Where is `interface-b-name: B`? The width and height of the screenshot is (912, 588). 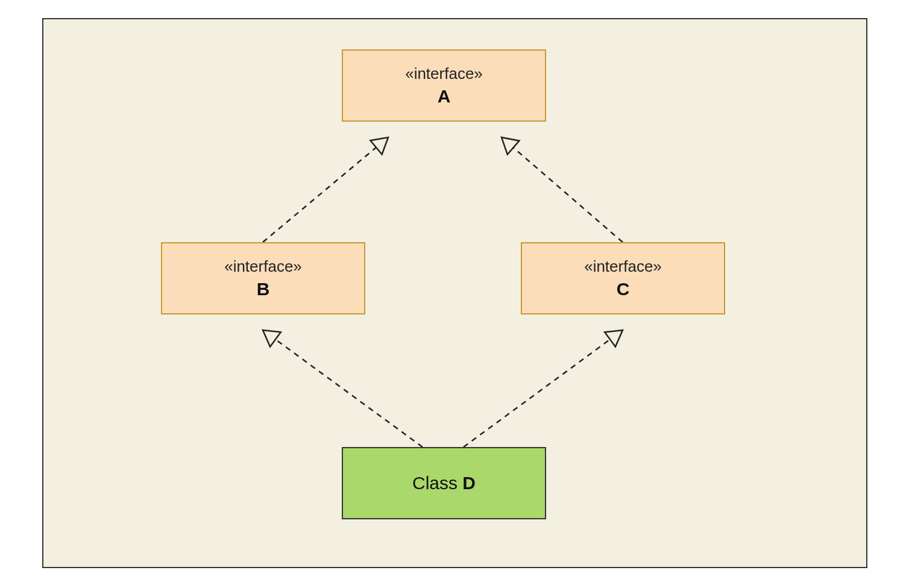 interface-b-name: B is located at coordinates (263, 289).